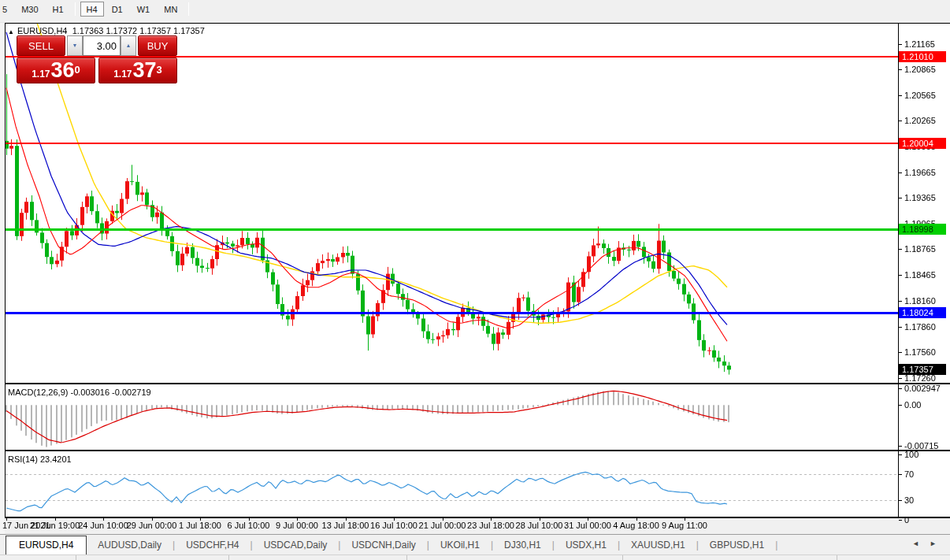  Describe the element at coordinates (927, 455) in the screenshot. I see `rsi-axis-label: 100` at that location.